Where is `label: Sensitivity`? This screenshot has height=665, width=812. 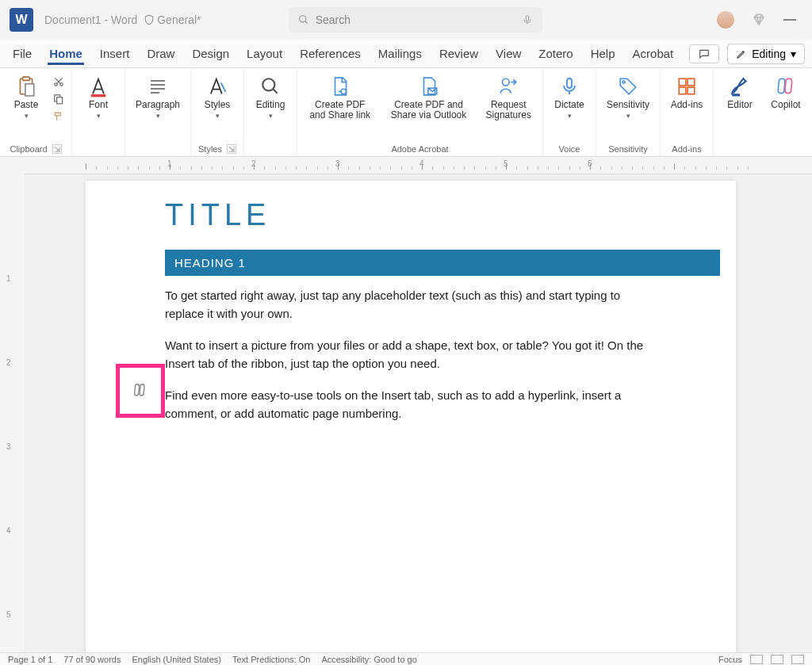
label: Sensitivity is located at coordinates (628, 105).